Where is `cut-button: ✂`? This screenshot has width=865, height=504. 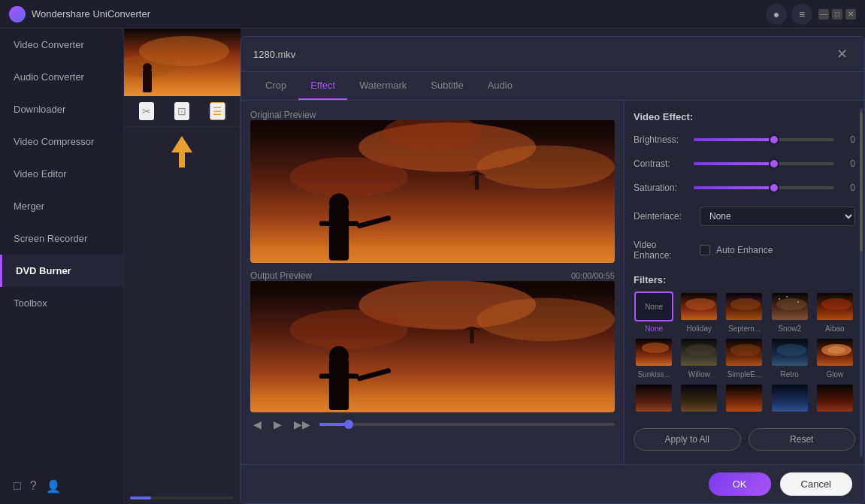
cut-button: ✂ is located at coordinates (147, 111).